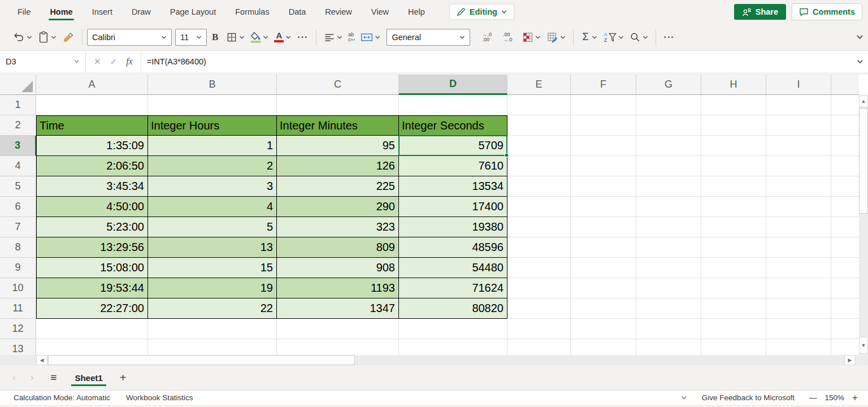 The width and height of the screenshot is (868, 407). Describe the element at coordinates (92, 207) in the screenshot. I see `cell-A6: 4:50:00` at that location.